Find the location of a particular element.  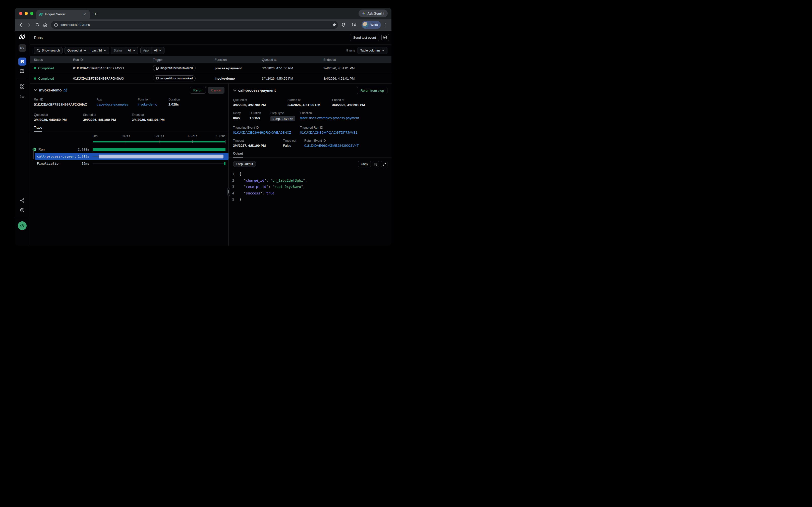

ask-gemini-label: Ask Gemini is located at coordinates (376, 13).